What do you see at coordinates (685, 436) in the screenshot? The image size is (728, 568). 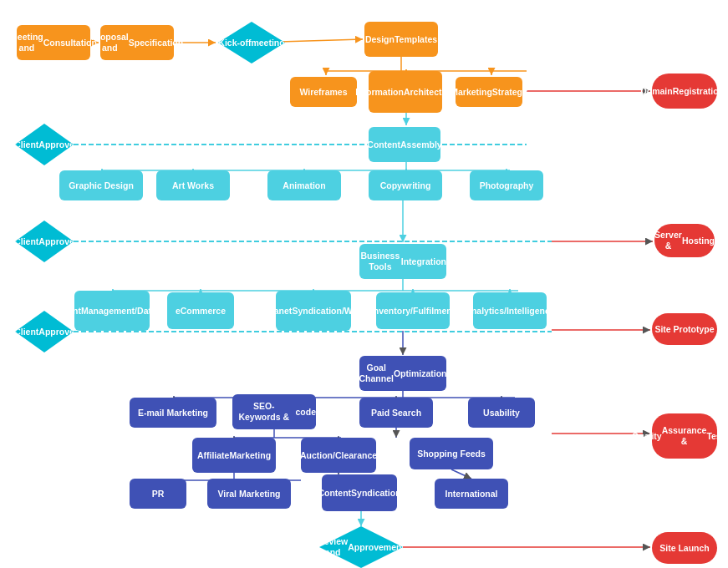 I see `qa_testing: QualityAssurance &Testing` at bounding box center [685, 436].